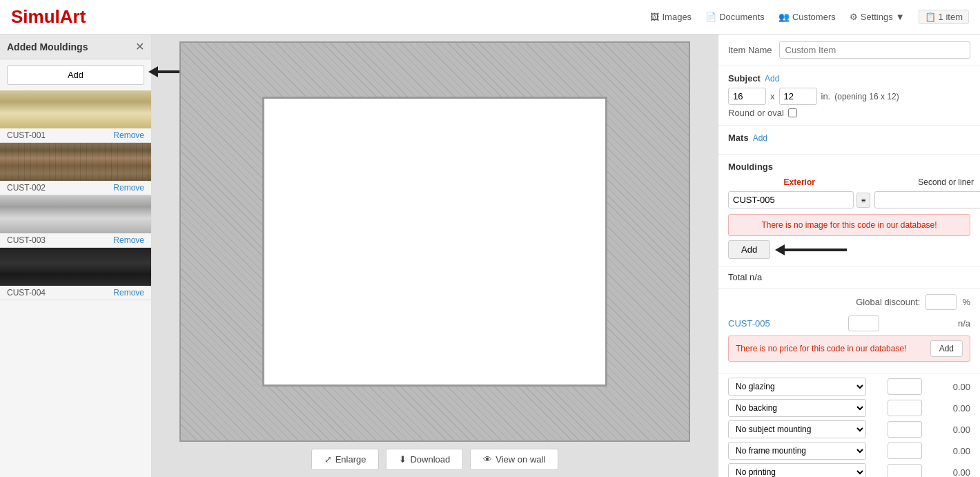 Image resolution: width=980 pixels, height=477 pixels. What do you see at coordinates (928, 200) in the screenshot?
I see `second-code-input` at bounding box center [928, 200].